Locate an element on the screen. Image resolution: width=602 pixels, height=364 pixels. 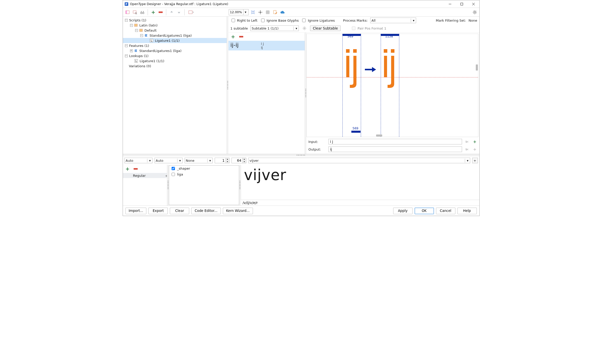
ok-button: OK is located at coordinates (424, 211).